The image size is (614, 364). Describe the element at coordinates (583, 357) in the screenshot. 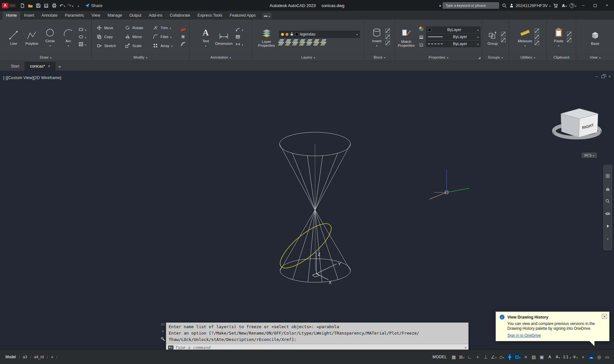

I see `annotation-monitor-icon` at that location.